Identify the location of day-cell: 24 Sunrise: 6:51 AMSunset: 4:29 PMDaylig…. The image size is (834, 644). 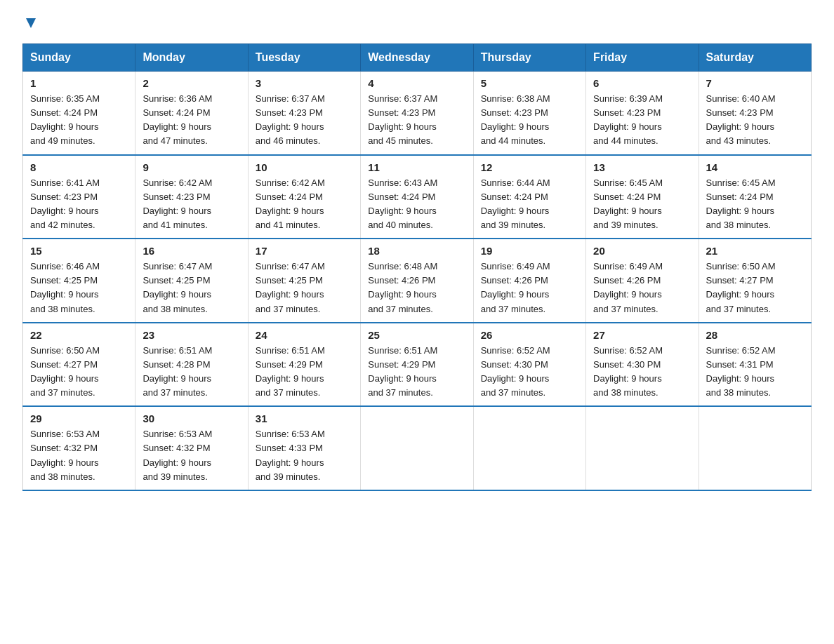
(304, 365).